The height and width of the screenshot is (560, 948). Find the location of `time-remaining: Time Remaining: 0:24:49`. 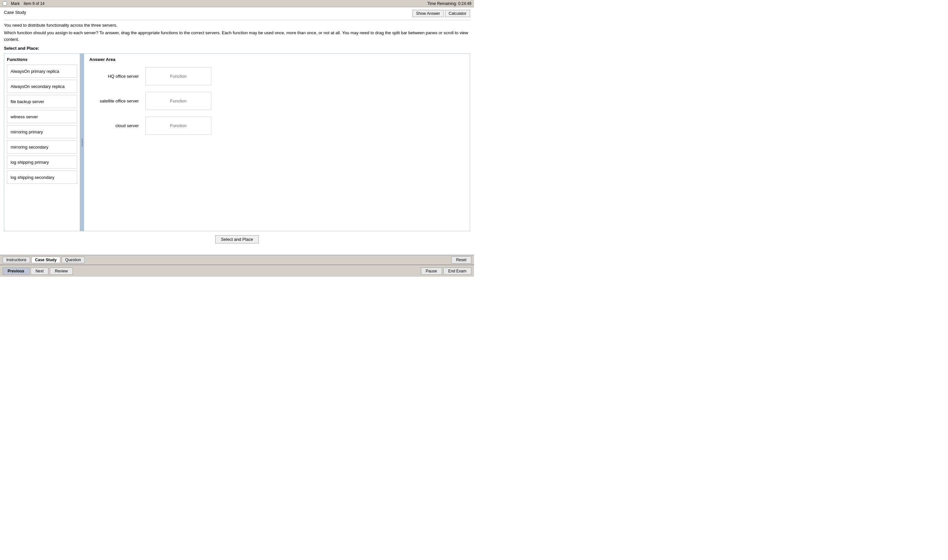

time-remaining: Time Remaining: 0:24:49 is located at coordinates (449, 4).